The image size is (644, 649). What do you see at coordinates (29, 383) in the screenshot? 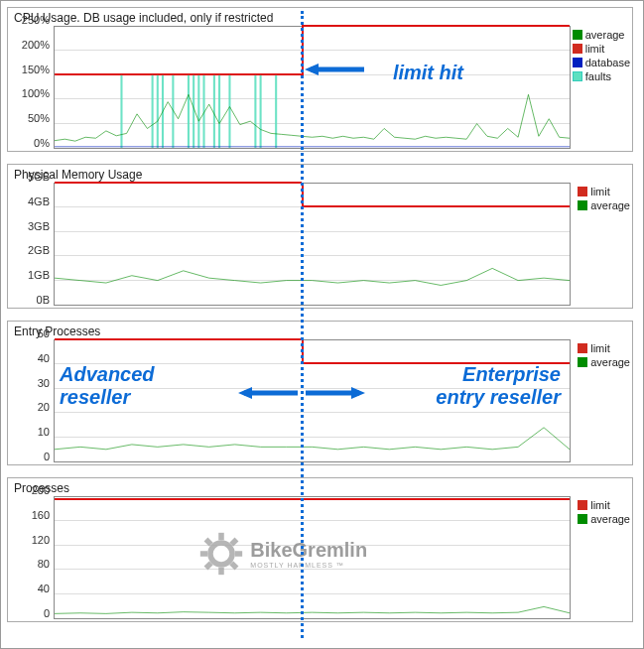
I see `ytick: 30` at bounding box center [29, 383].